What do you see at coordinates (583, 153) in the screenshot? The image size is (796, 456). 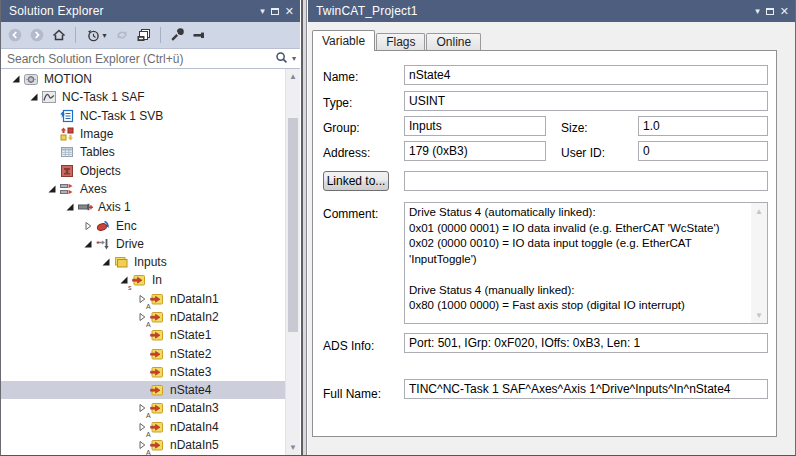 I see `user-id-label: User ID:` at bounding box center [583, 153].